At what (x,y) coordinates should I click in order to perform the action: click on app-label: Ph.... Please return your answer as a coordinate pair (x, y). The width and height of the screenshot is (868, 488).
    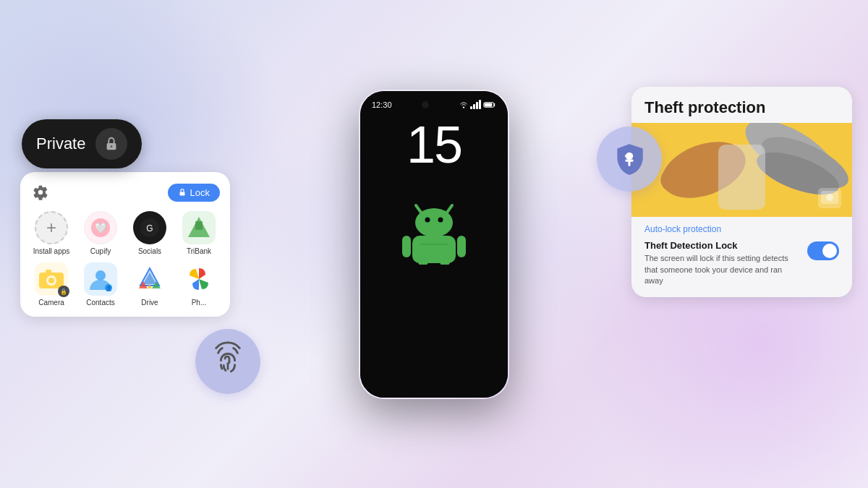
    Looking at the image, I should click on (200, 302).